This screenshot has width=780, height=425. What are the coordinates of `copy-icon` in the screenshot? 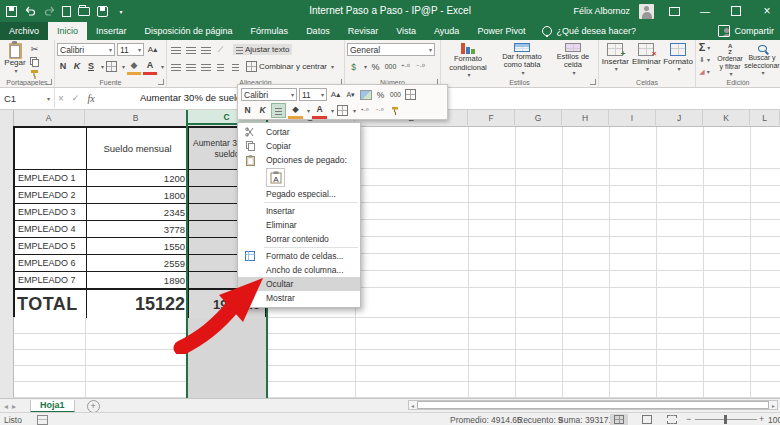 It's located at (34, 62).